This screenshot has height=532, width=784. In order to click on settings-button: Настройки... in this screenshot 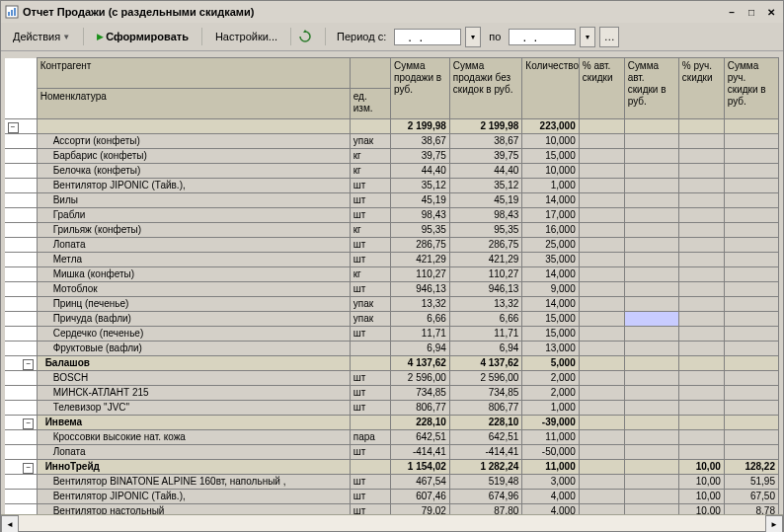, I will do `click(247, 37)`.